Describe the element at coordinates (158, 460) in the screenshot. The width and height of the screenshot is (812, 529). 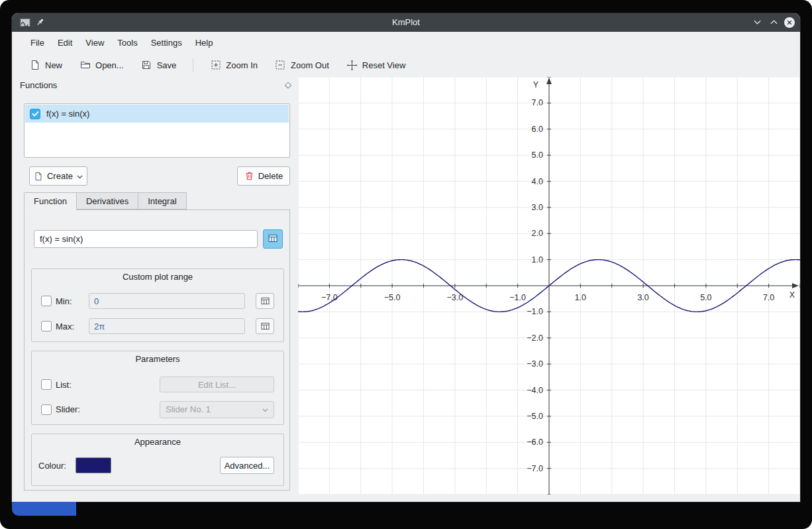
I see `appearance-group: Appearance Colour: Advanced...` at that location.